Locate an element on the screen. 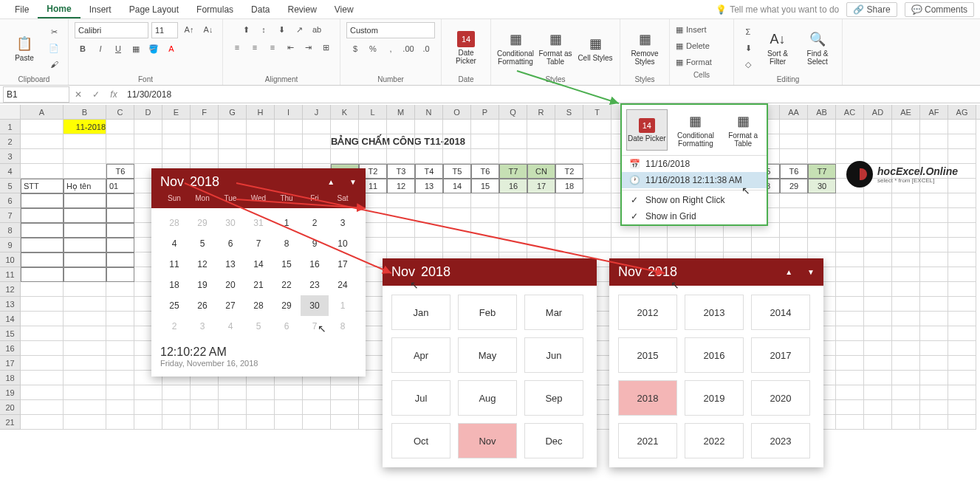 Image resolution: width=980 pixels, height=488 pixels. row-header: 3 is located at coordinates (10, 157).